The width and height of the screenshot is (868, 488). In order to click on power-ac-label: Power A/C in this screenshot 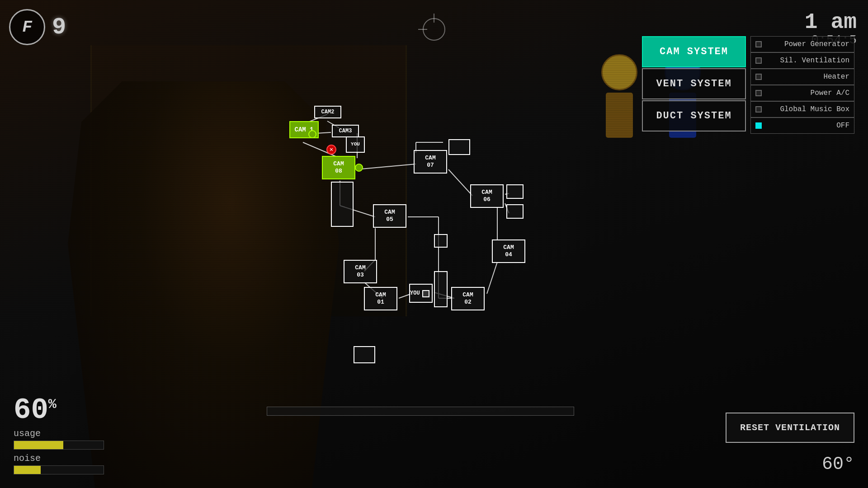, I will do `click(807, 93)`.